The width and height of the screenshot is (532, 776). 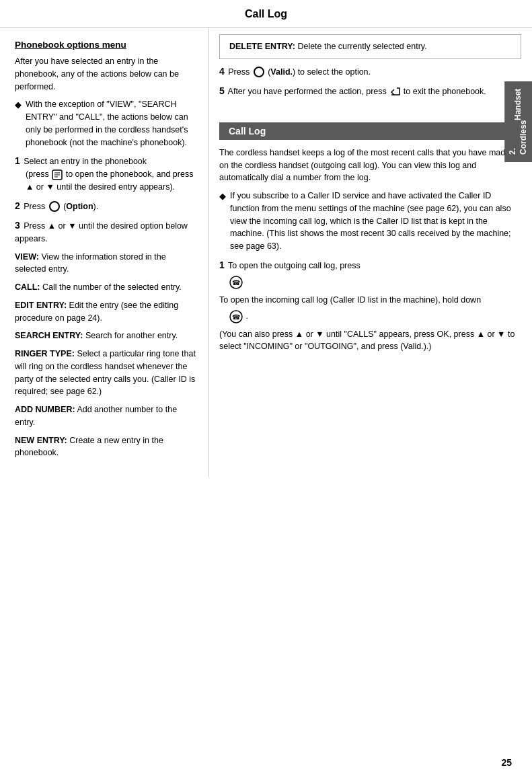 What do you see at coordinates (370, 341) in the screenshot?
I see `right-step-1-sub2-block: (You can also press ▲ or ▼ until "CALLS"…` at bounding box center [370, 341].